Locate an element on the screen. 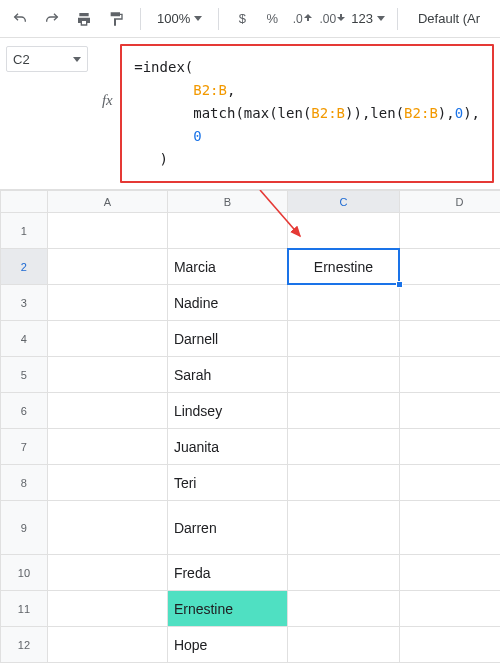  cell-A8 is located at coordinates (107, 483).